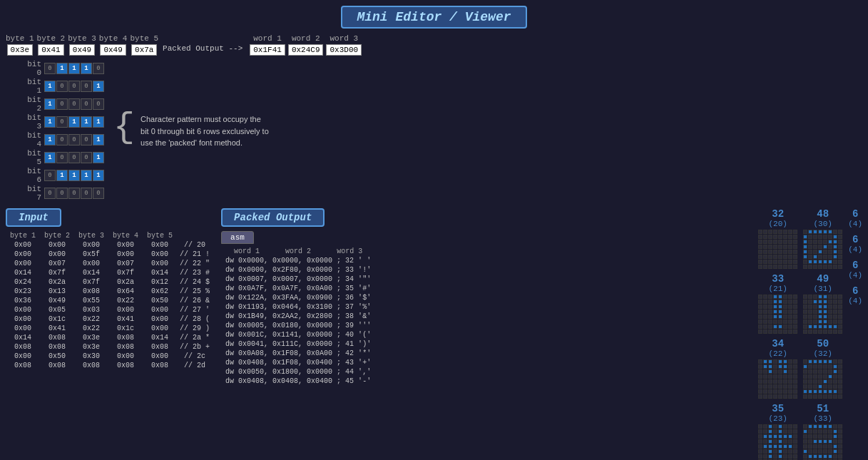 The width and height of the screenshot is (868, 460). Describe the element at coordinates (160, 347) in the screenshot. I see `input-cell-r11c4: 0x08` at that location.